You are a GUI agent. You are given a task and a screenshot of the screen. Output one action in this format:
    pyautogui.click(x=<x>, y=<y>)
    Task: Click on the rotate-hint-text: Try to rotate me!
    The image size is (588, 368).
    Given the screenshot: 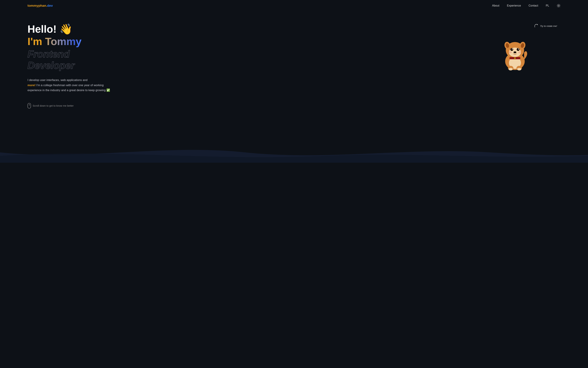 What is the action you would take?
    pyautogui.click(x=549, y=26)
    